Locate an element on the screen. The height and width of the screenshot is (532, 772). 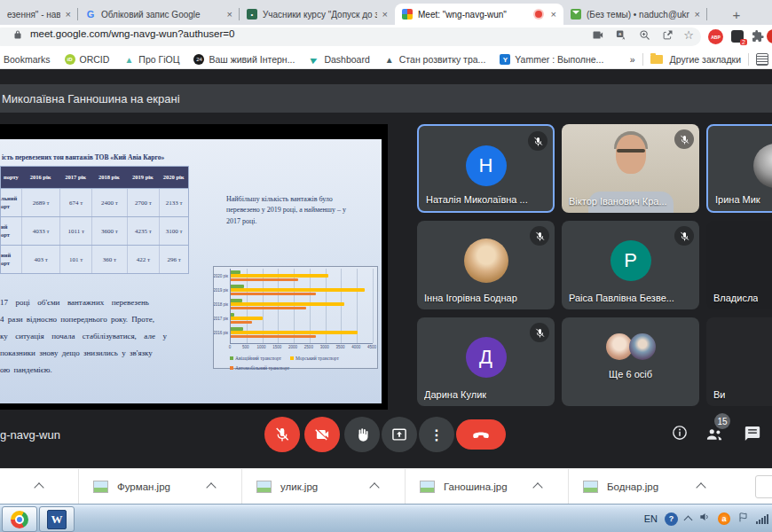
browser-tab: GОбліковий запис Google is located at coordinates (159, 14).